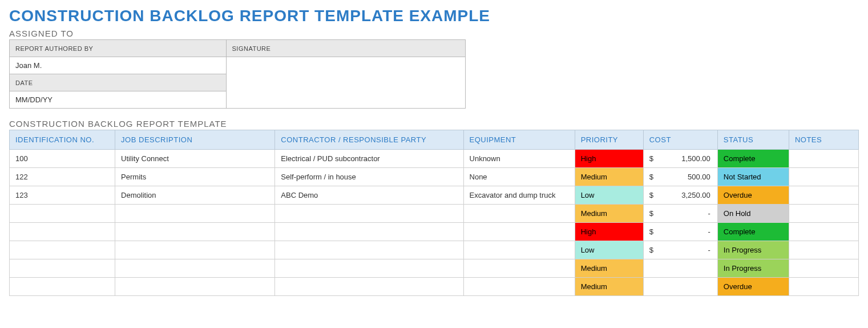  I want to click on cell-cost: $1,500.00, so click(680, 159).